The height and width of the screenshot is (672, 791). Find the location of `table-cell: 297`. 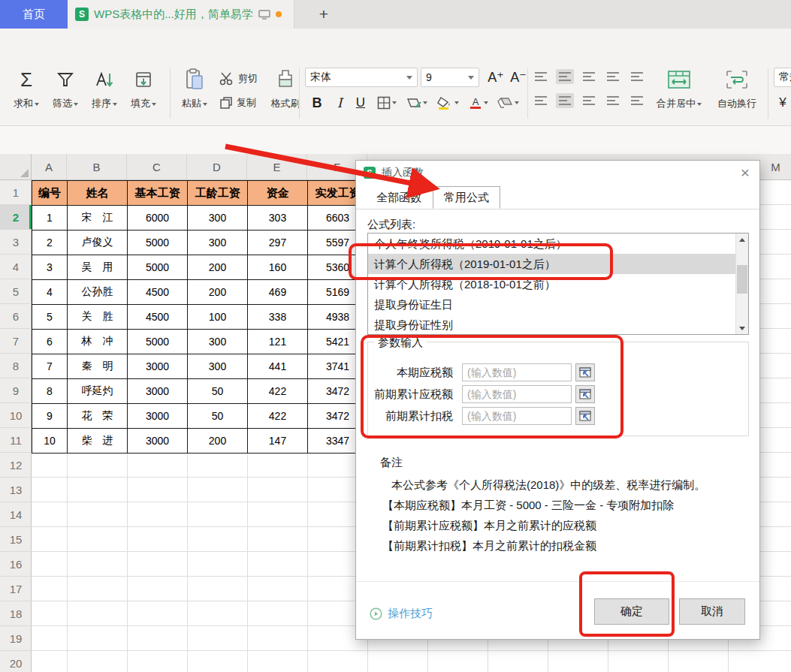

table-cell: 297 is located at coordinates (278, 243).